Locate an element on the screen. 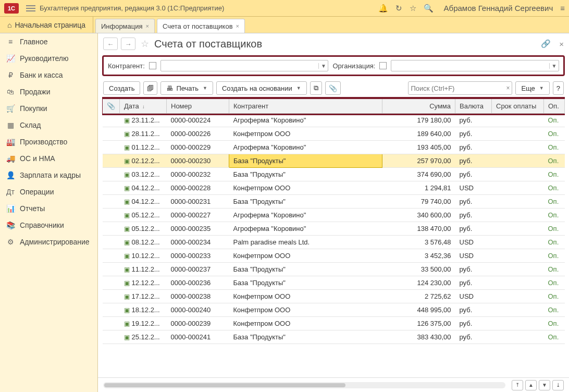 The image size is (569, 392). sidebar-icon: ₽ is located at coordinates (10, 75).